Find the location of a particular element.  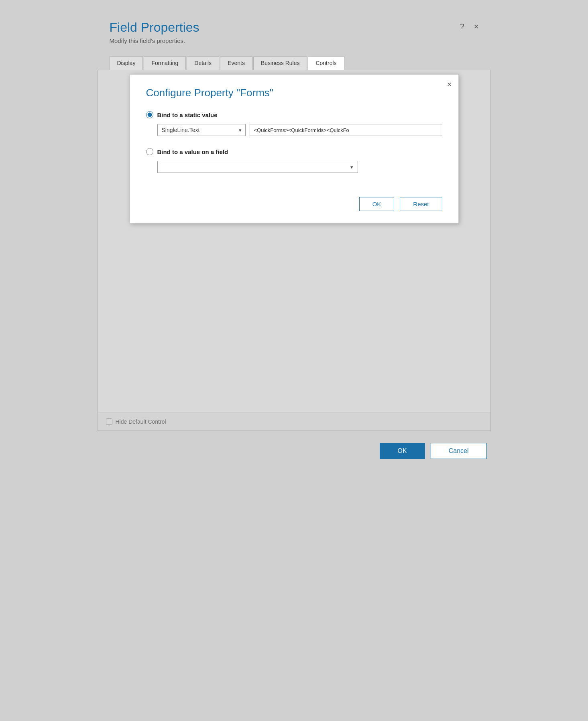

bind-static-radio is located at coordinates (150, 115).